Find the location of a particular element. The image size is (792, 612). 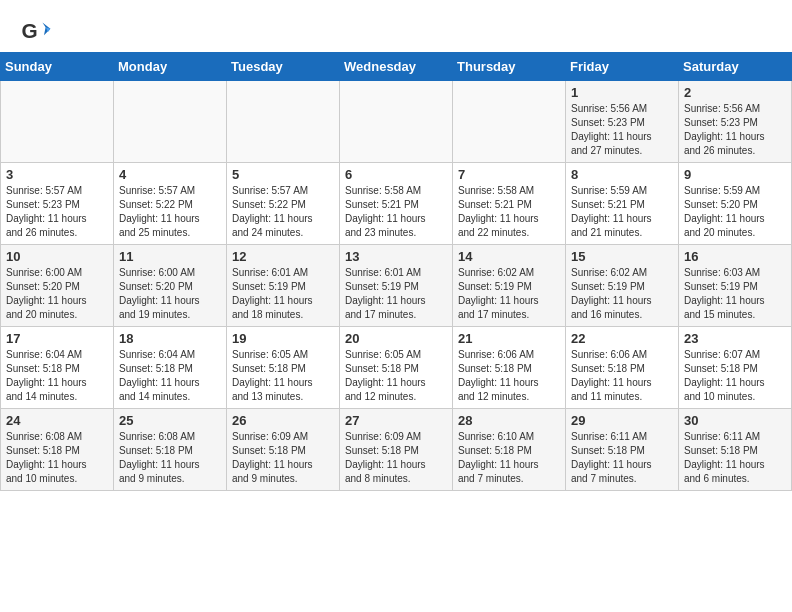

calendar-cell: 15Sunrise: 6:02 AM Sunset: 5:19 PM Dayli… is located at coordinates (622, 286).